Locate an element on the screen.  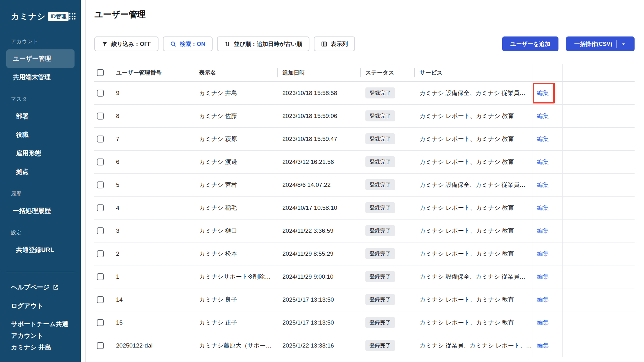
cell-services: カミナシ 従業員、カミナシ レポート、… is located at coordinates (473, 345).